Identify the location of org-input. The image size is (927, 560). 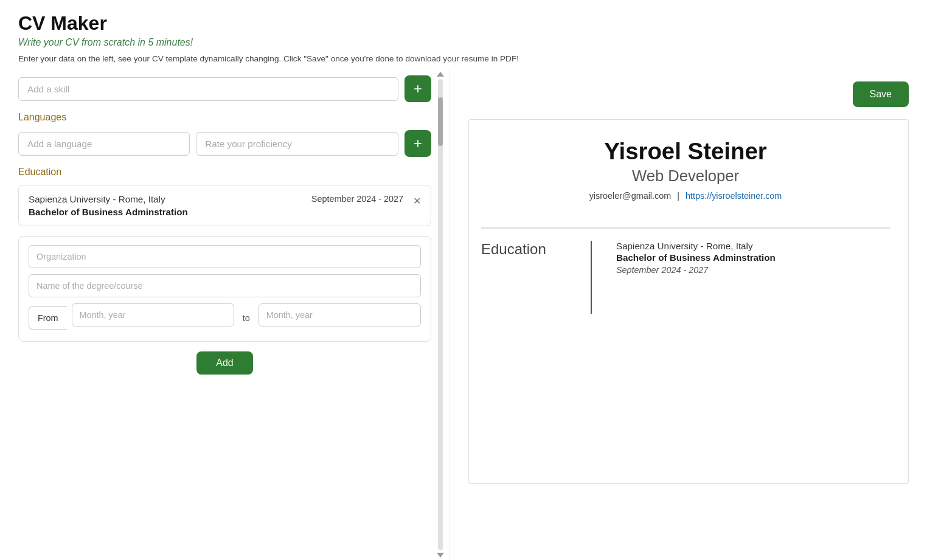
(225, 257).